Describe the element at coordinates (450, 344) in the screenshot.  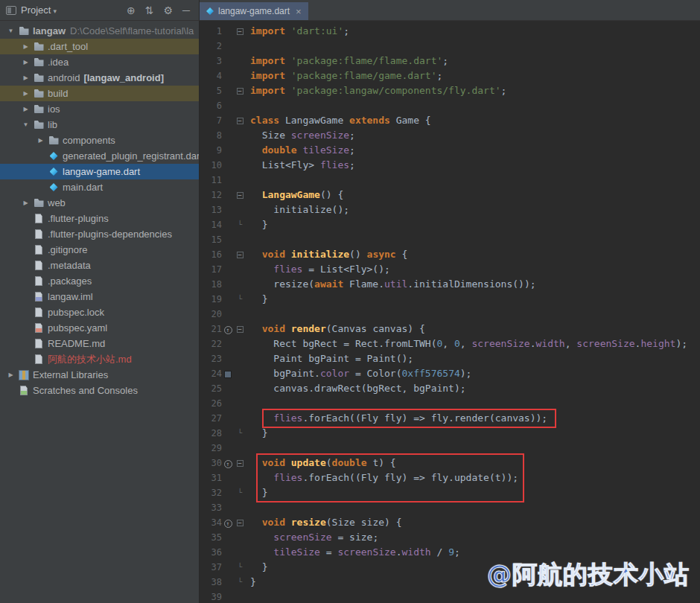
I see `code-line-22: 22 Rect bgRect = Rect.fromLTWH(0, 0, scr…` at that location.